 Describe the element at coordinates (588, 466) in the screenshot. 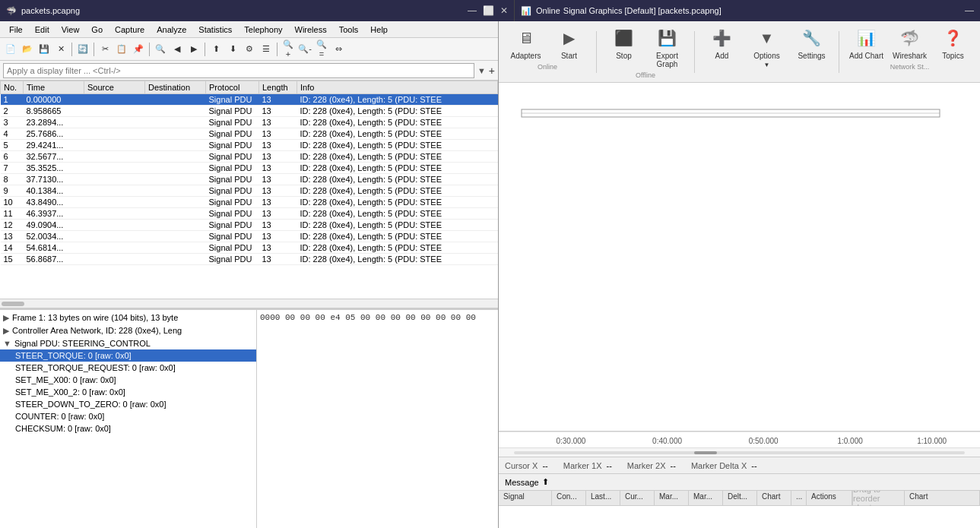

I see `marker1x-field: Marker 1X --` at that location.